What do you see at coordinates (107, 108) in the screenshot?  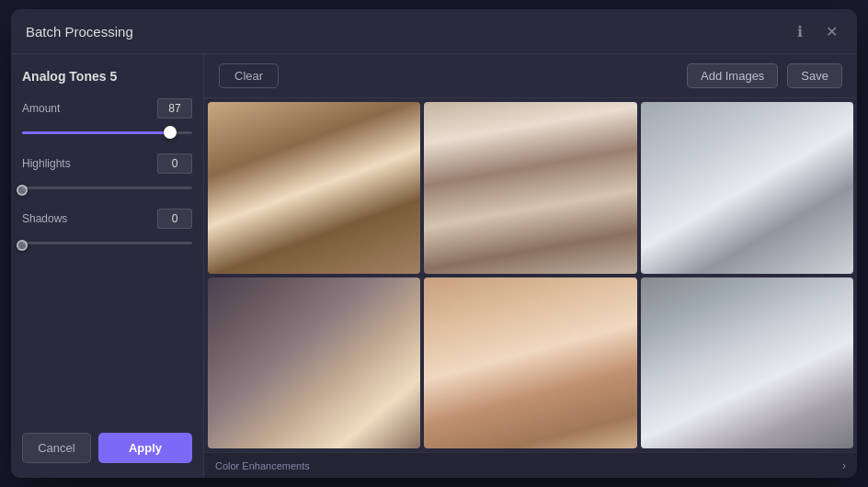 I see `amount-label-row: Amount 87` at bounding box center [107, 108].